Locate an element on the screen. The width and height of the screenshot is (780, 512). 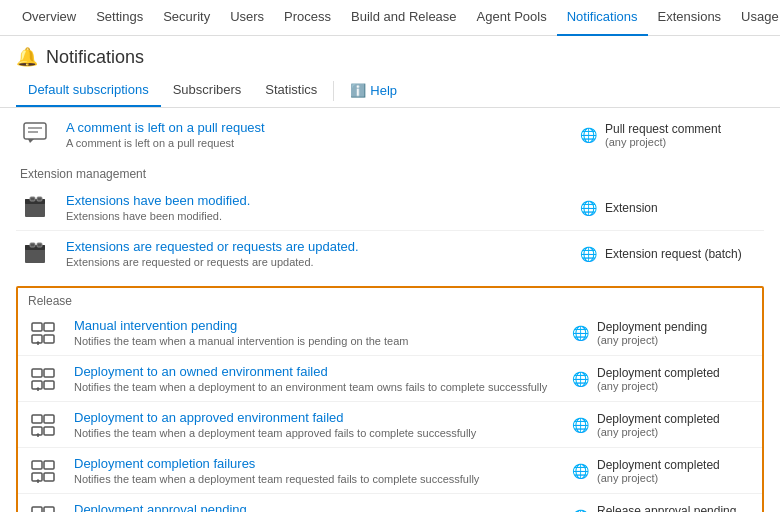
notif-title: Deployment to an approved environment fa… is located at coordinates (318, 418).